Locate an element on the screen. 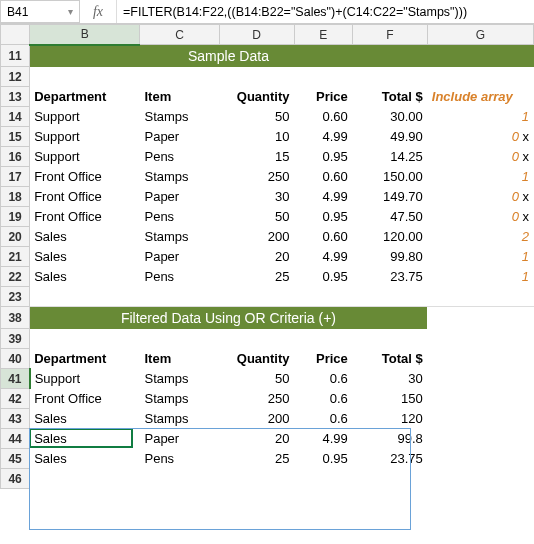  col-header-E: E is located at coordinates (323, 35).